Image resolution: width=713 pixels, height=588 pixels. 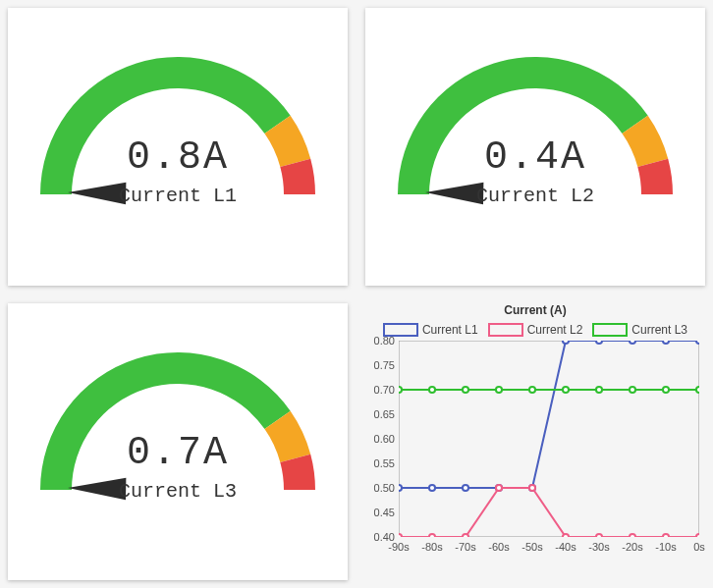 I want to click on x-tick: -10s, so click(x=666, y=547).